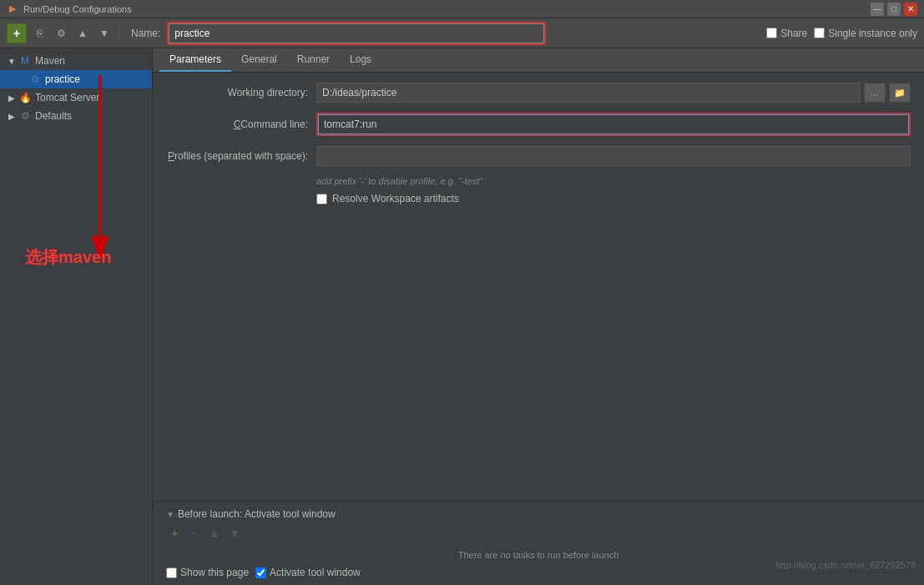 This screenshot has width=924, height=585. Describe the element at coordinates (237, 124) in the screenshot. I see `command-line-label-underline: C` at that location.